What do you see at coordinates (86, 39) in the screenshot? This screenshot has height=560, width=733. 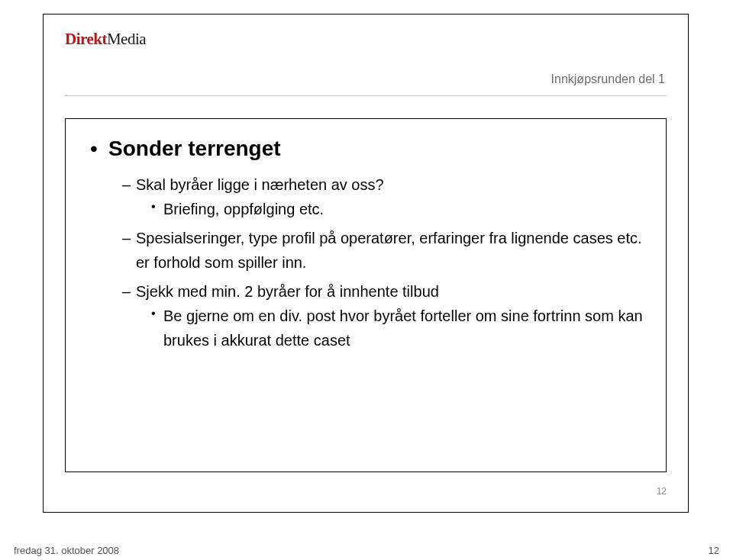 I see `logo-part-1: Direkt` at bounding box center [86, 39].